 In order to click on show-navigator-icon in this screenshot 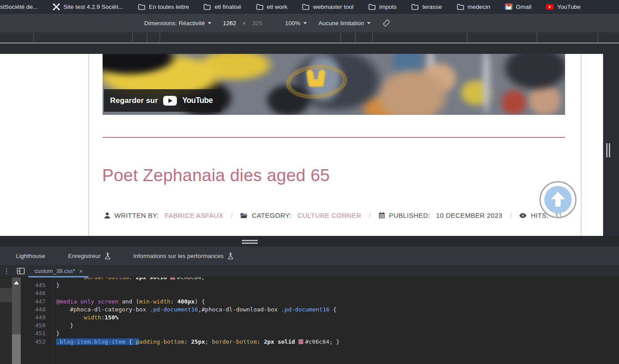, I will do `click(21, 271)`.